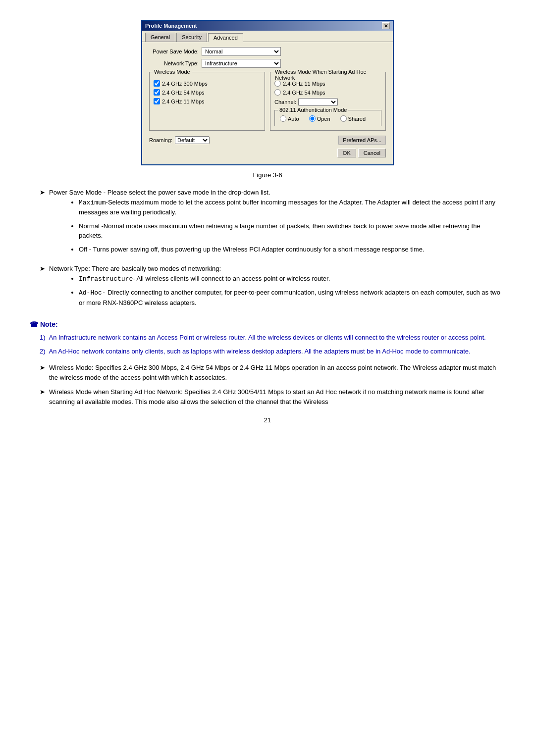  What do you see at coordinates (174, 51) in the screenshot?
I see `power-save-label: Power Save Mode:` at bounding box center [174, 51].